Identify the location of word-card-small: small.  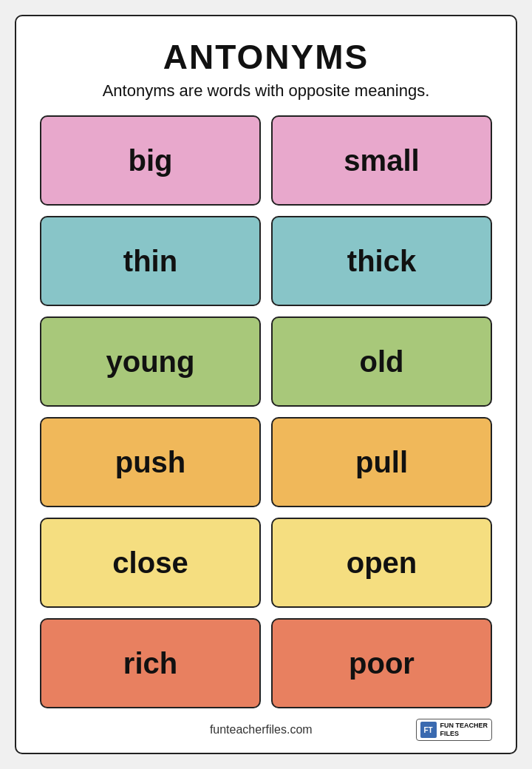
(381, 160).